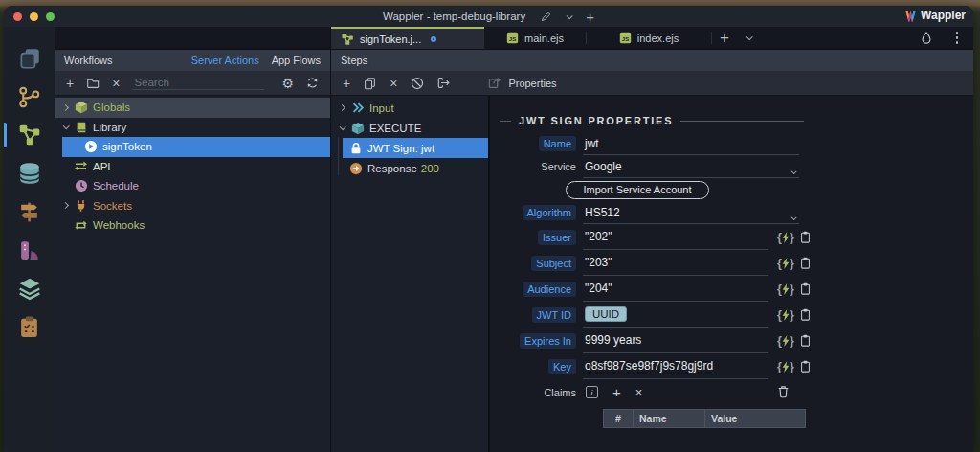  What do you see at coordinates (676, 341) in the screenshot?
I see `expires-in-input: 9999 years` at bounding box center [676, 341].